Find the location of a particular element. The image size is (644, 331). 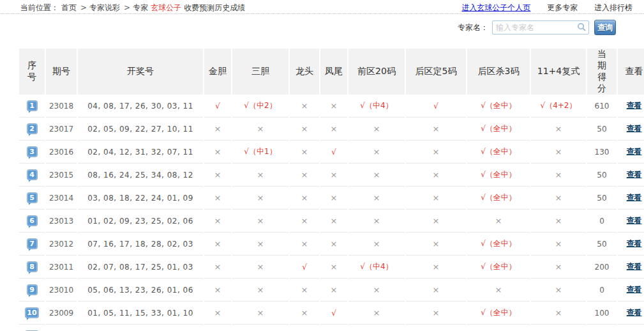

hit-mark: √（中1） is located at coordinates (260, 151).